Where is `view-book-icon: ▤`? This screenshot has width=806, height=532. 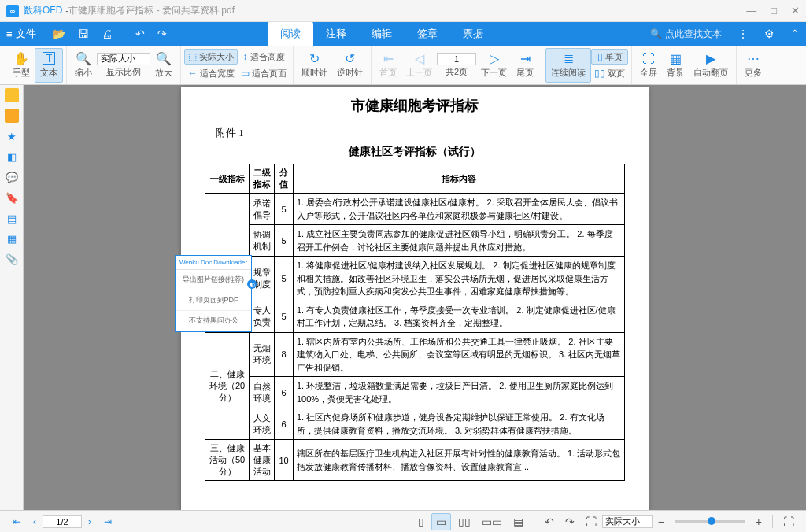 view-book-icon: ▤ is located at coordinates (518, 522).